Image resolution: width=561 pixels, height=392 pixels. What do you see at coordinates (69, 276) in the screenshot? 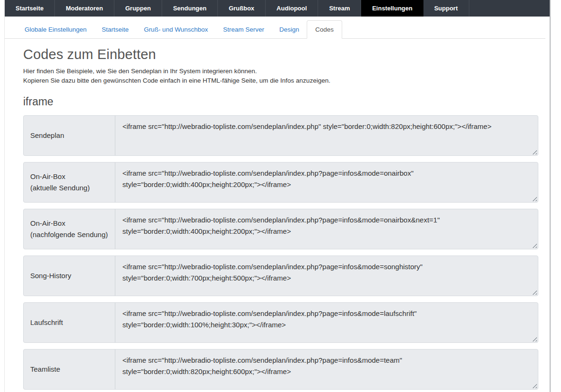
I see `row-label: Song-History` at bounding box center [69, 276].